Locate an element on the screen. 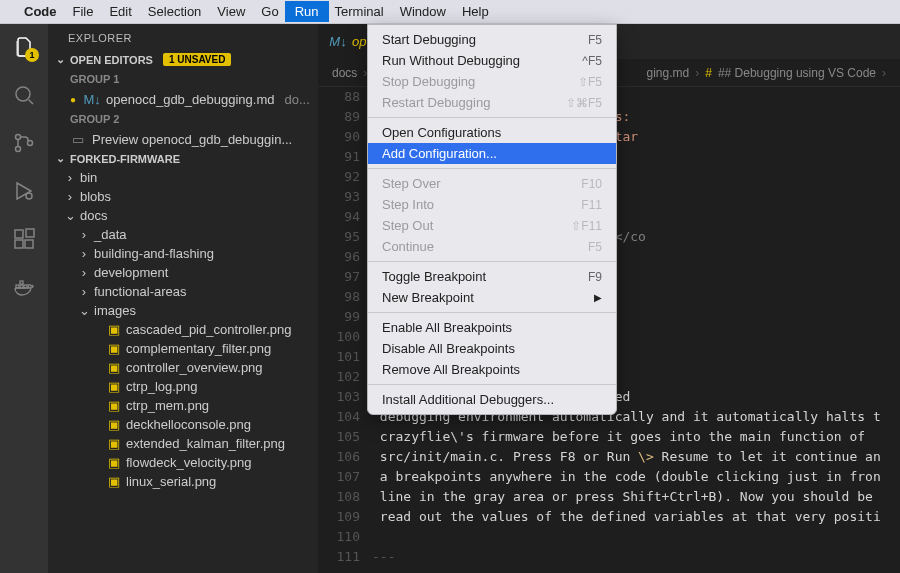 This screenshot has height=573, width=900. search-icon is located at coordinates (24, 95).